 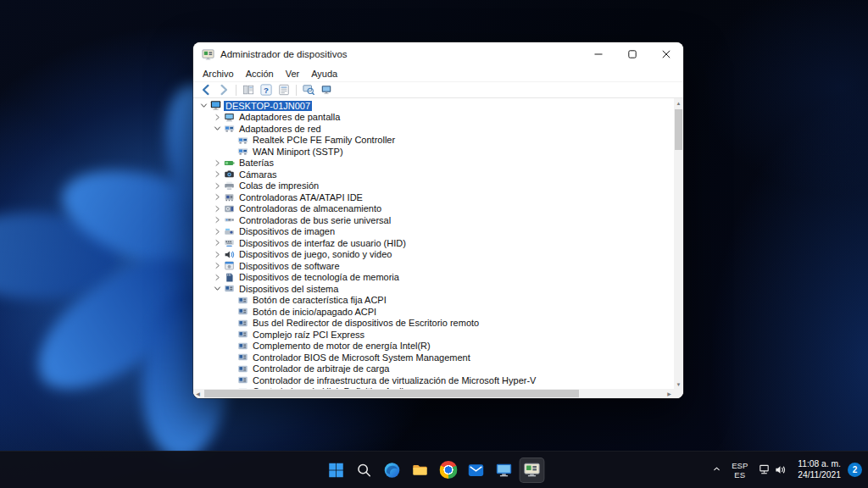 What do you see at coordinates (434, 369) in the screenshot?
I see `tree-item-controlador-de-arbitraje-de-carga: Controlador de arbitraje de carga` at bounding box center [434, 369].